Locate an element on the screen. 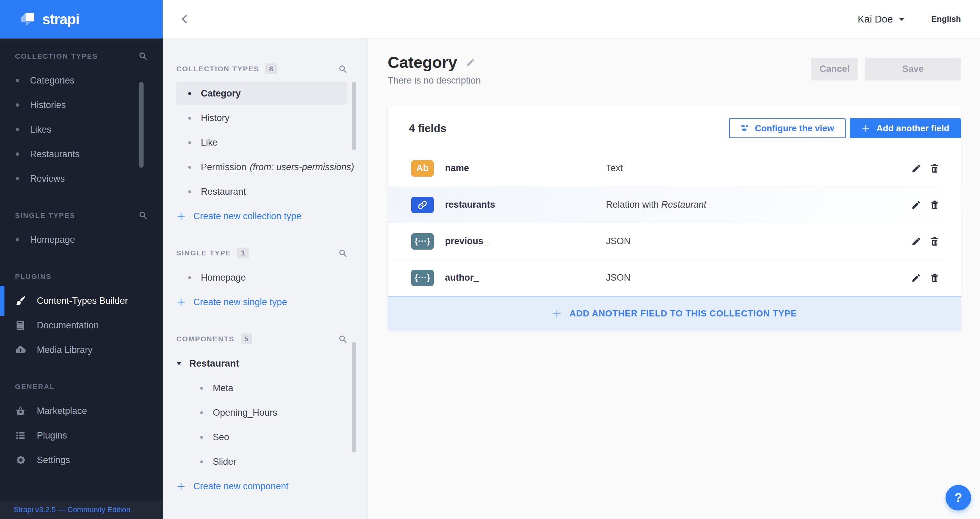  strapi-logo-icon is located at coordinates (27, 19).